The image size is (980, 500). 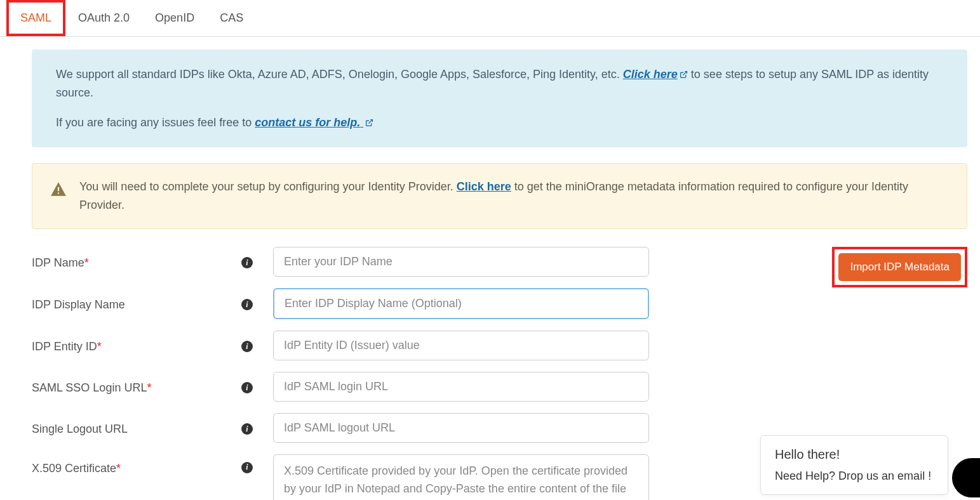 I want to click on tab-bar: SAML OAuth 2.0 OpenID CAS, so click(x=490, y=18).